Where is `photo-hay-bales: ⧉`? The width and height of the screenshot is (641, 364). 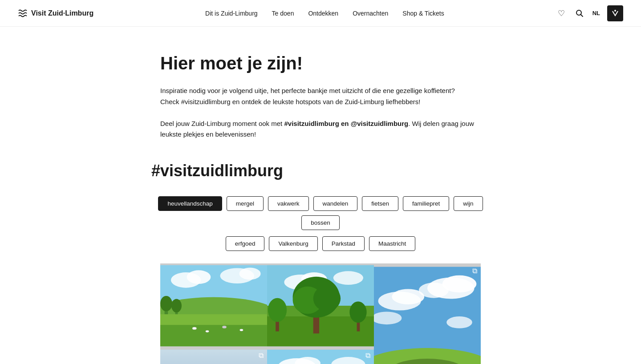 photo-hay-bales: ⧉ is located at coordinates (320, 356).